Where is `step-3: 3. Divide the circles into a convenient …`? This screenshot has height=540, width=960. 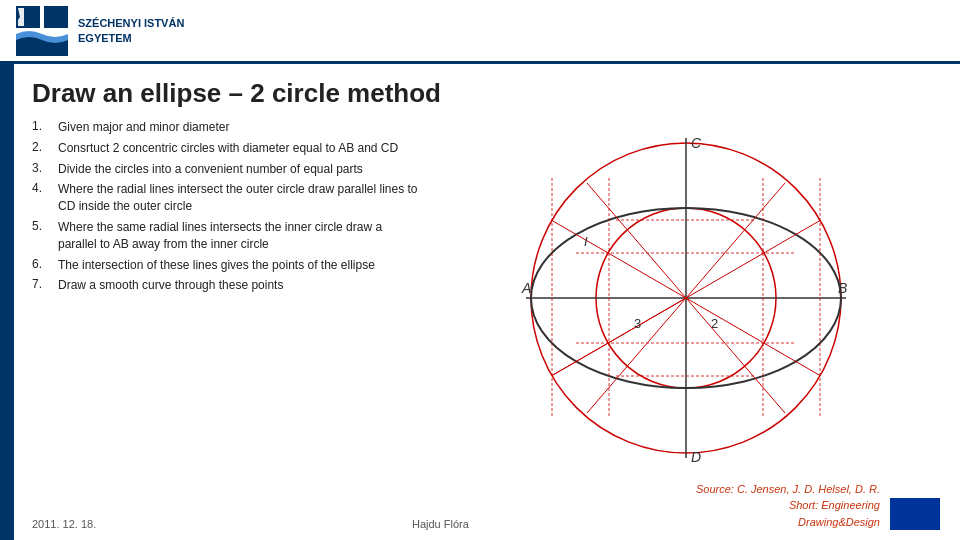 step-3: 3. Divide the circles into a convenient … is located at coordinates (227, 170).